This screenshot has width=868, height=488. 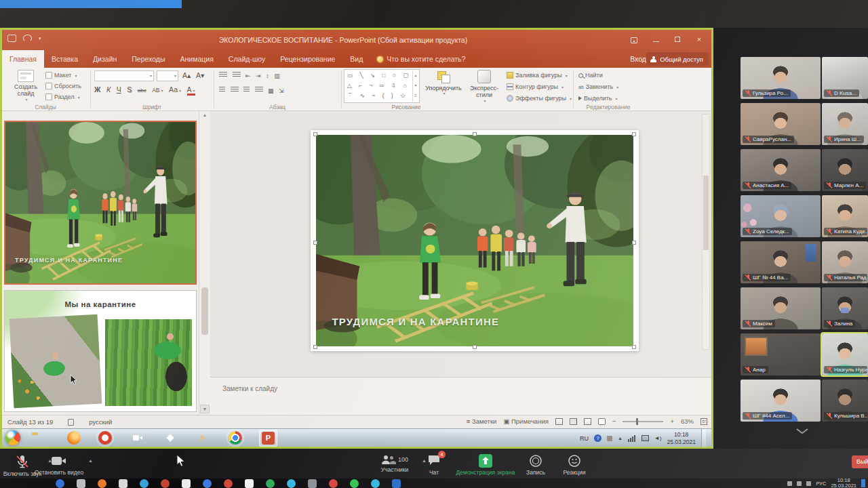 I want to click on editor-scrollbar, so click(x=706, y=232).